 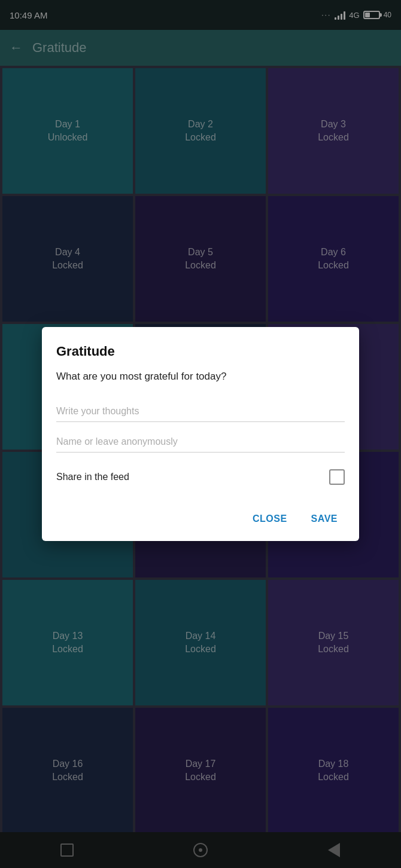 What do you see at coordinates (200, 442) in the screenshot?
I see `name-input` at bounding box center [200, 442].